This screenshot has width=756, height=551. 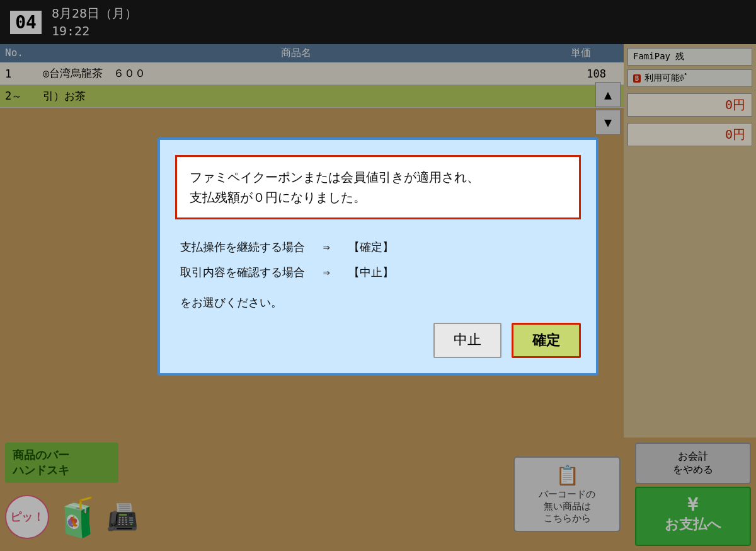 What do you see at coordinates (378, 197) in the screenshot?
I see `dialog-message-line2: 支払残額が０円になりました。` at bounding box center [378, 197].